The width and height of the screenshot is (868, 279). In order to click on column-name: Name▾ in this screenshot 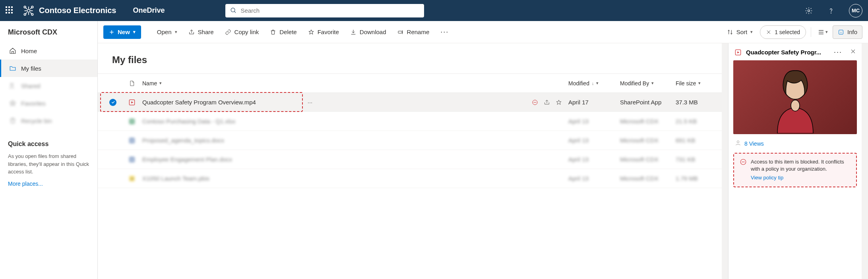, I will do `click(355, 83)`.